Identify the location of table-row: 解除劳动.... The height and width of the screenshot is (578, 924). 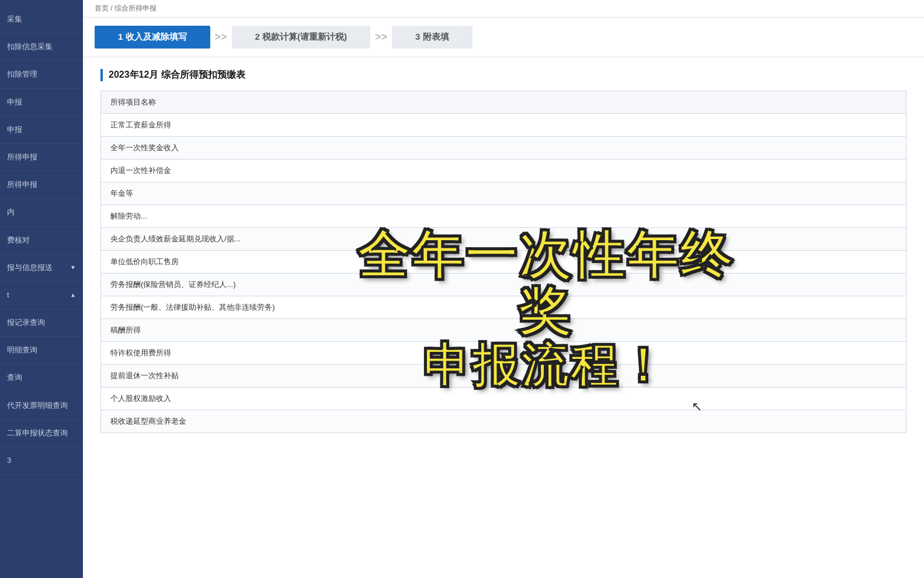
(503, 216).